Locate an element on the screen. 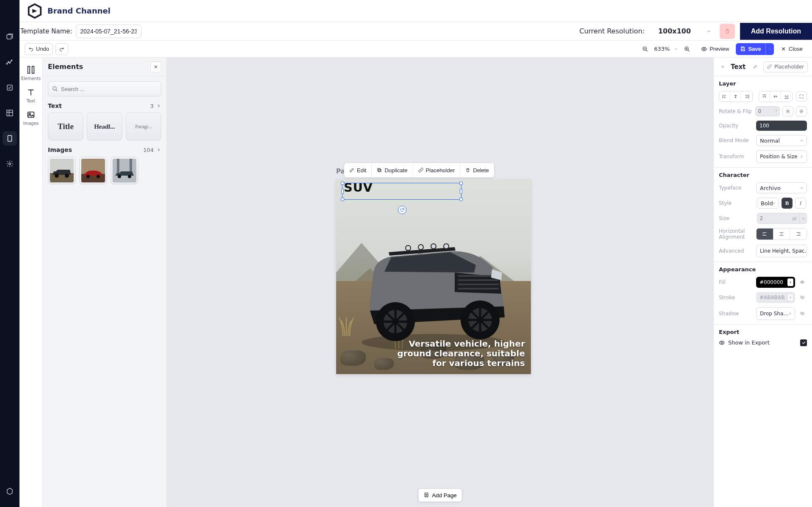 The image size is (812, 507). align-left-icon is located at coordinates (725, 96).